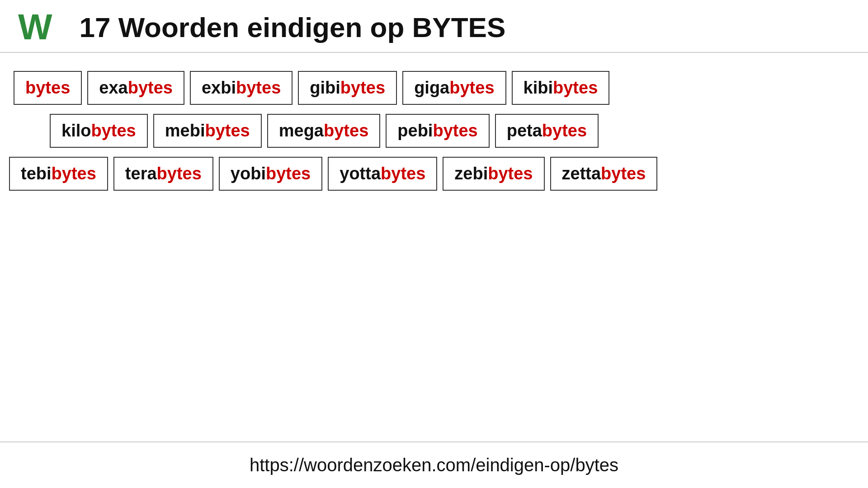 The image size is (868, 488). I want to click on word-yottabytes-suffix: bytes, so click(403, 174).